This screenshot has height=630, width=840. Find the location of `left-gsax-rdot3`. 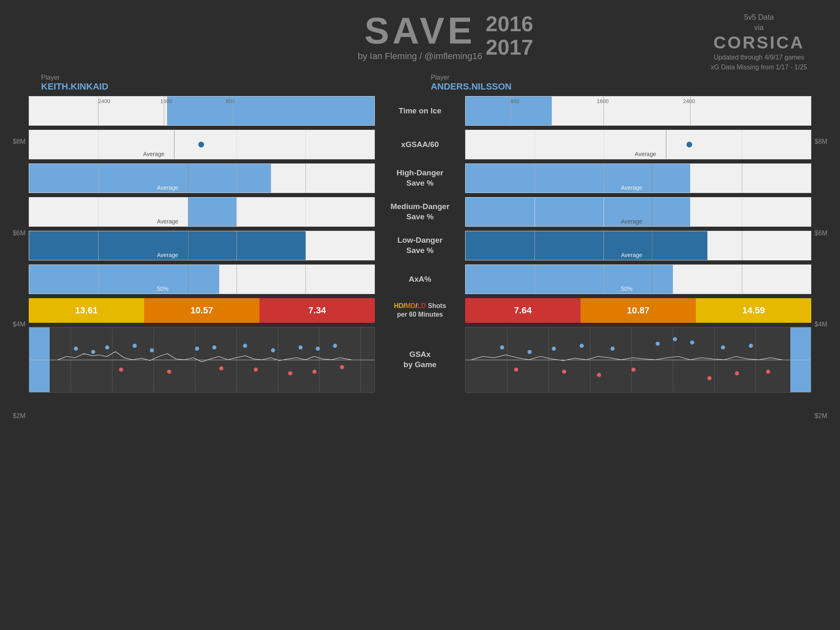

left-gsax-rdot3 is located at coordinates (221, 368).